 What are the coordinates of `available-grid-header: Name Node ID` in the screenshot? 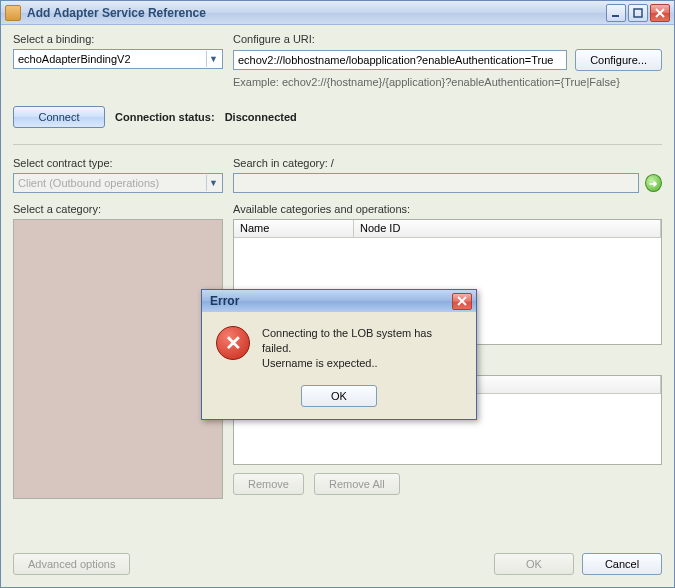 It's located at (448, 229).